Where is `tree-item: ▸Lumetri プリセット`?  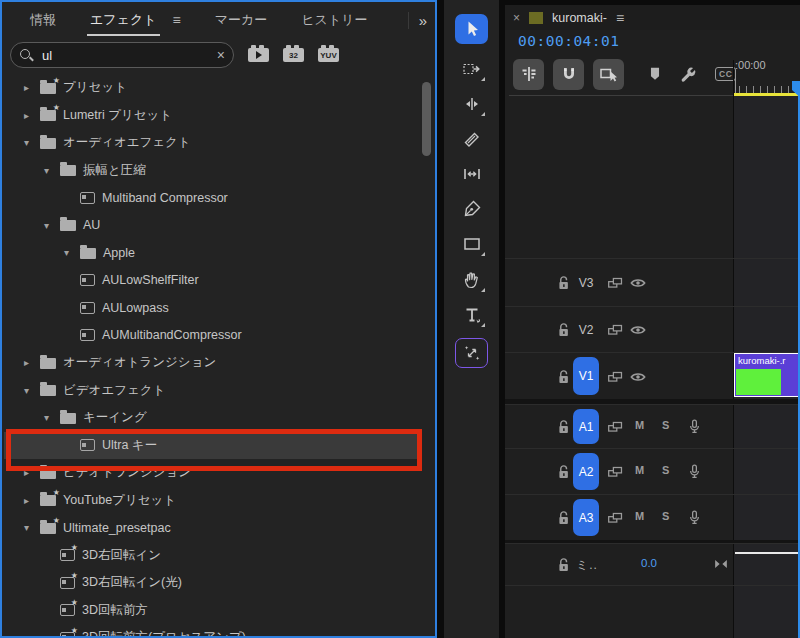 tree-item: ▸Lumetri プリセット is located at coordinates (212, 116).